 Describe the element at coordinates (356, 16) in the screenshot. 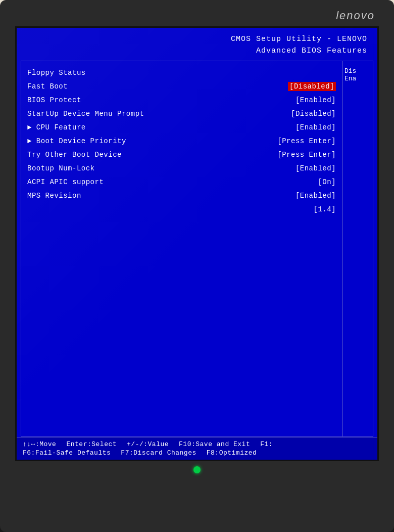

I see `lenovo-logo: lenovo` at that location.